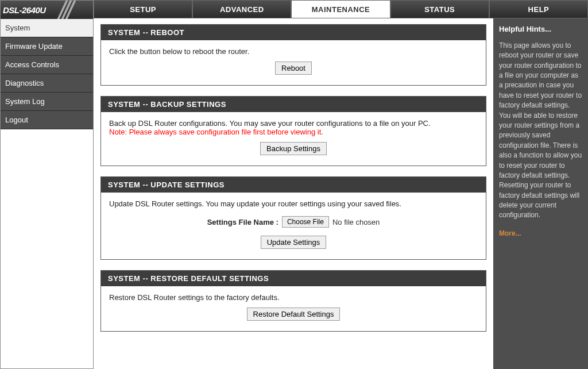  I want to click on update-settings-button: Update Settings, so click(294, 243).